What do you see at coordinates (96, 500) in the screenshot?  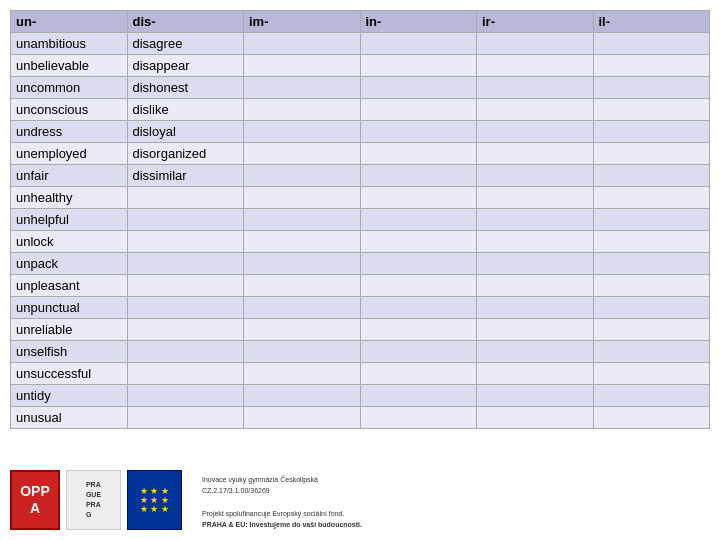 I see `logos-area: OPPA PRAGUEPRAG ★ ★ ★★ ★ ★★ ★ ★` at bounding box center [96, 500].